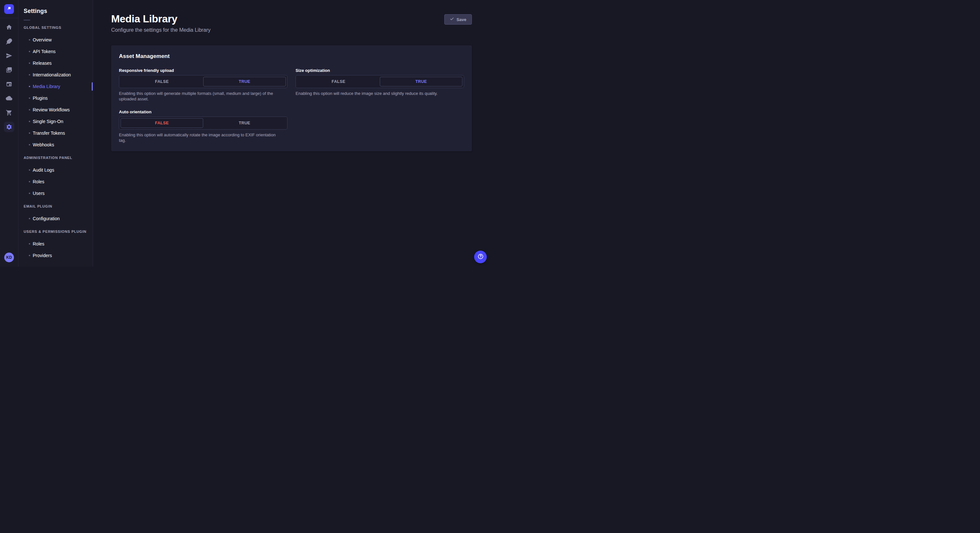  Describe the element at coordinates (161, 30) in the screenshot. I see `page-subtitle: Configure the settings for the Media Lib…` at that location.